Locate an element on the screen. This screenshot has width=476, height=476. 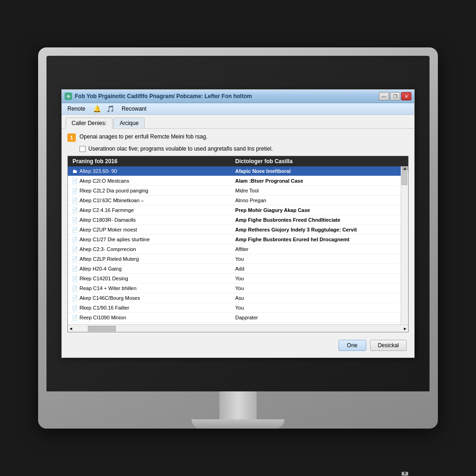
checkbox-label: Useratinon olac five; programs voulable … is located at coordinates (180, 149).